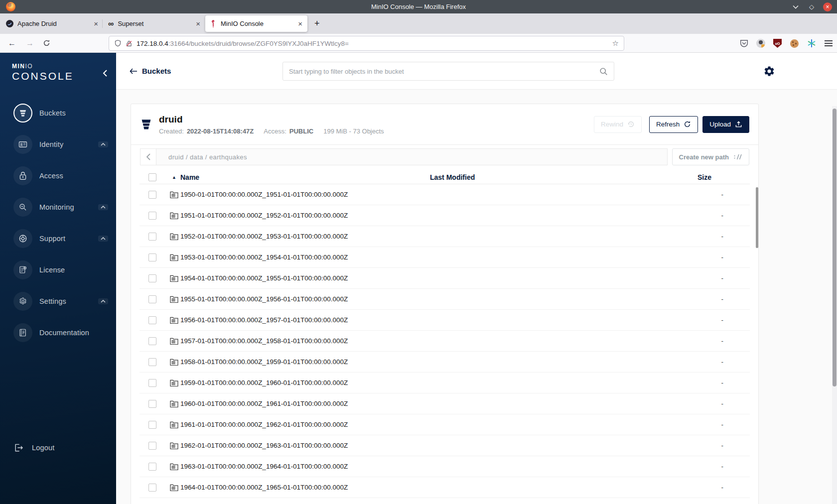 The height and width of the screenshot is (504, 837). I want to click on object-name: 1952-01-01T00:00:00.000Z_1953-01-01T00:0…, so click(305, 236).